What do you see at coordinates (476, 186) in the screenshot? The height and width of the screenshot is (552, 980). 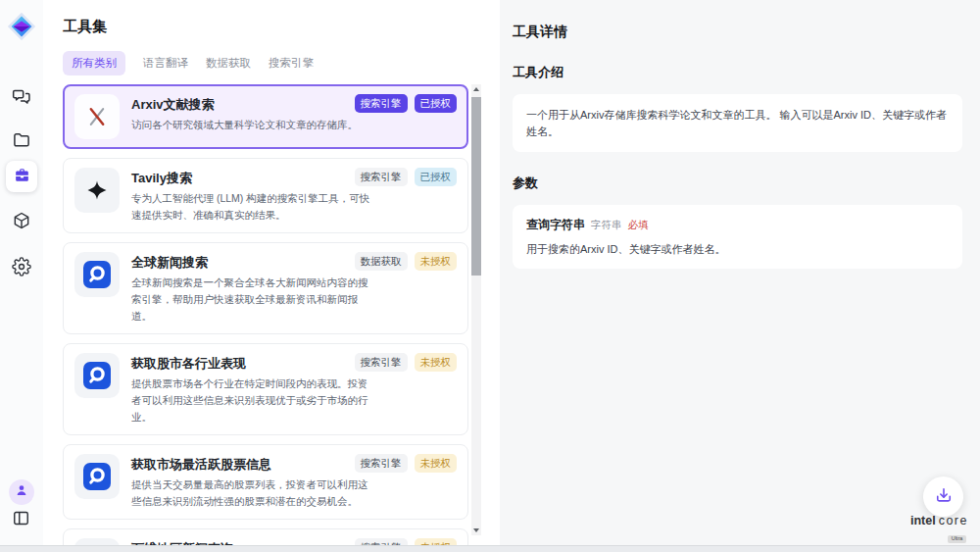 I see `scrollbar-thumb` at bounding box center [476, 186].